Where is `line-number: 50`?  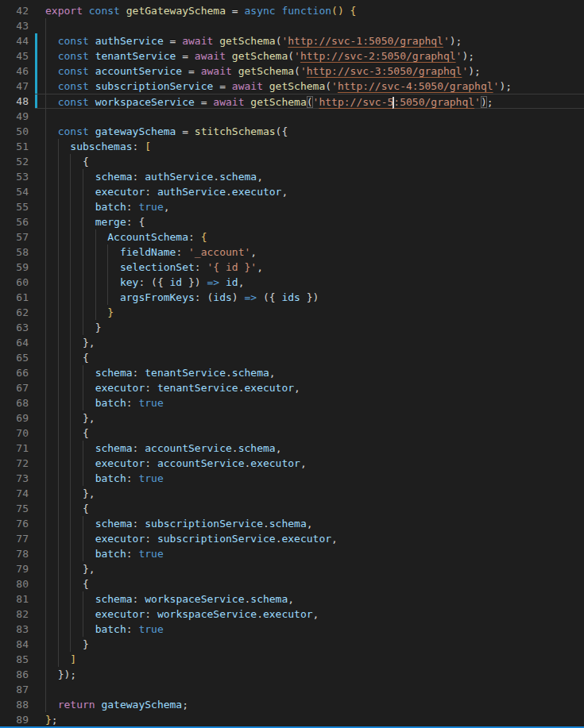 line-number: 50 is located at coordinates (17, 132).